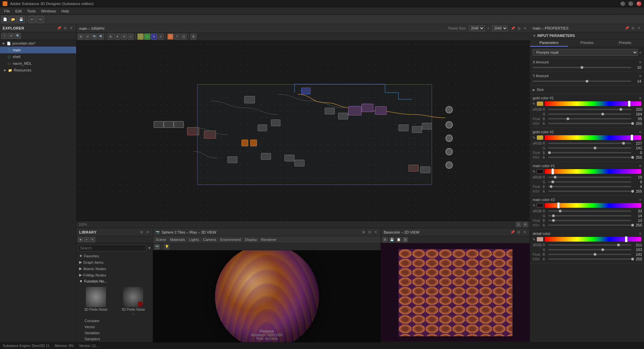 The height and width of the screenshot is (349, 644). Describe the element at coordinates (38, 70) in the screenshot. I see `tree-item-resources: ▶ 📁 Resources` at that location.